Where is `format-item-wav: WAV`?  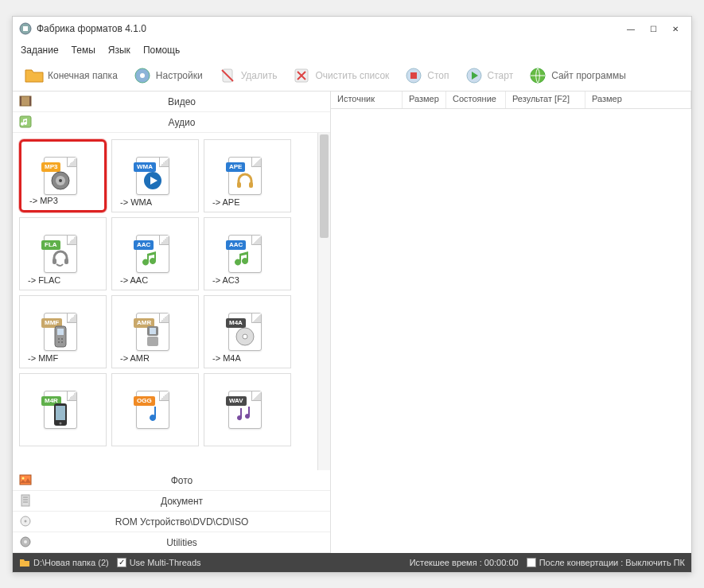 format-item-wav: WAV is located at coordinates (247, 410).